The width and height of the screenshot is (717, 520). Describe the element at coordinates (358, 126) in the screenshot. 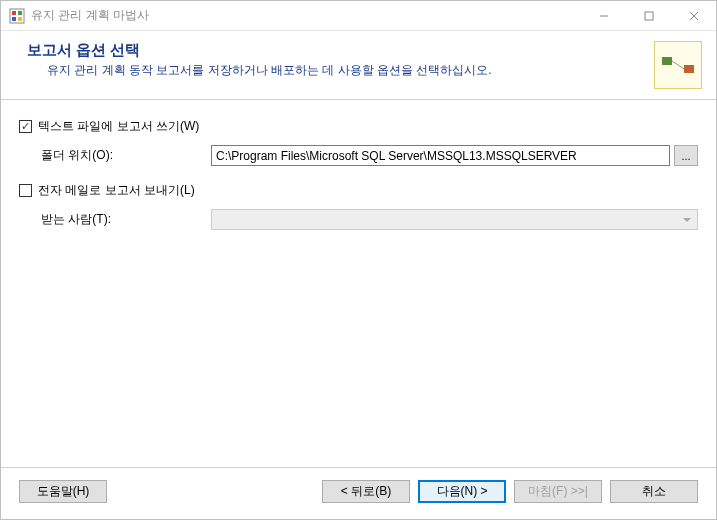

I see `write-report-row: 텍스트 파일에 보고서 쓰기(W)` at that location.